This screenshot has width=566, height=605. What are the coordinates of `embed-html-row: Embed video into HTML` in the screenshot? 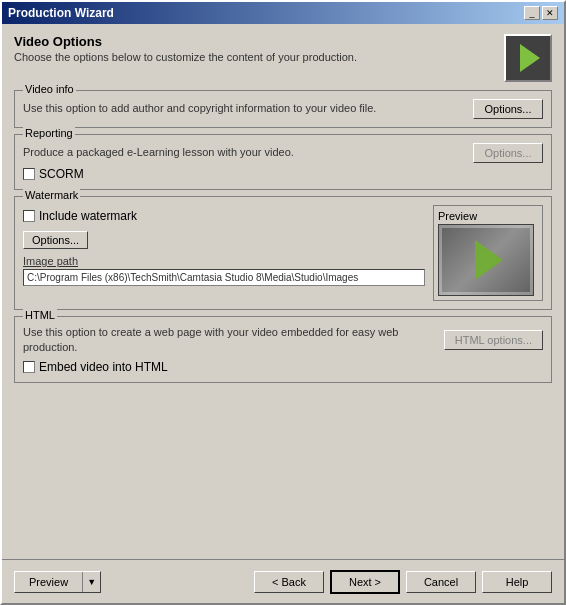 It's located at (283, 367).